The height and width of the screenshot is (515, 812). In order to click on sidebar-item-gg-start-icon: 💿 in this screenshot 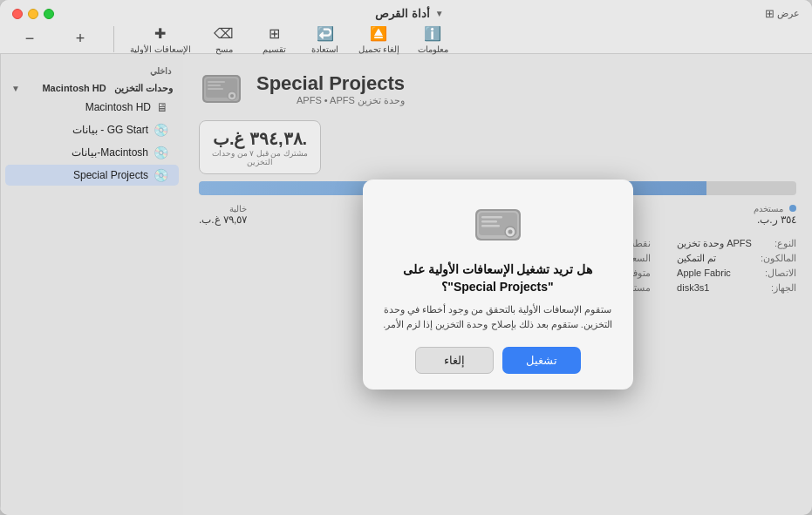, I will do `click(160, 130)`.